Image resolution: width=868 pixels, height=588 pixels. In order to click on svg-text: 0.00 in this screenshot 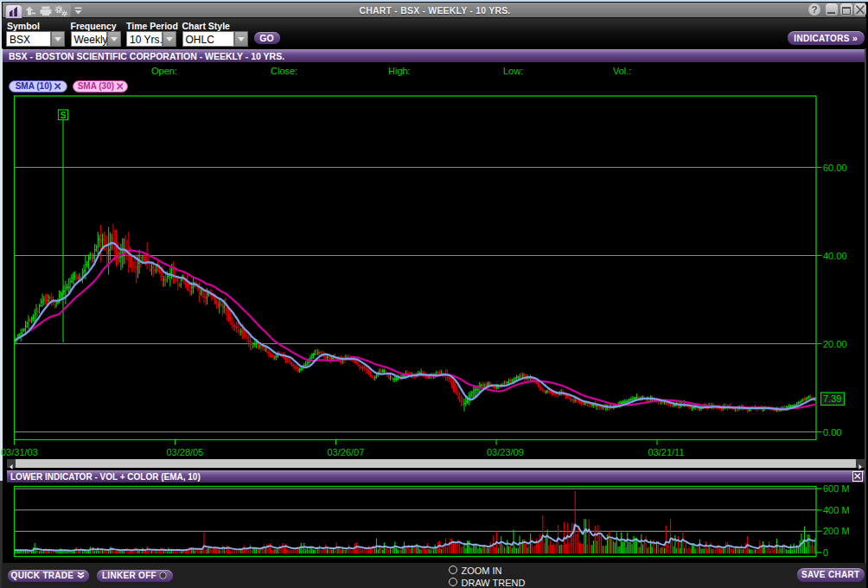, I will do `click(832, 432)`.